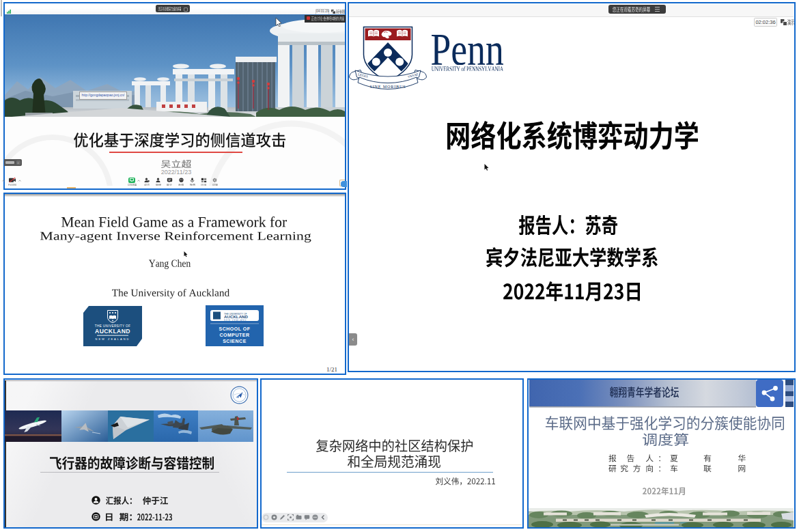 The height and width of the screenshot is (532, 799). Describe the element at coordinates (235, 329) in the screenshot. I see `svg-text: SCHOOL OF` at that location.